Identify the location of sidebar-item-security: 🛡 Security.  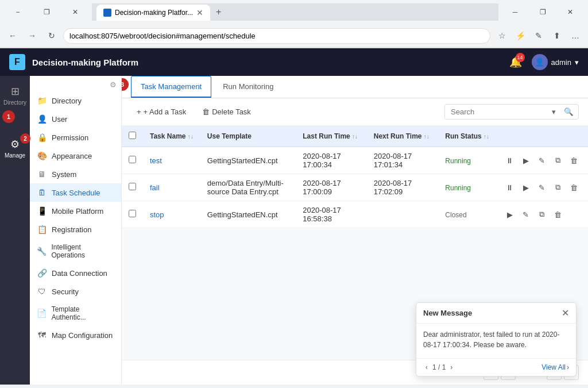
(76, 291).